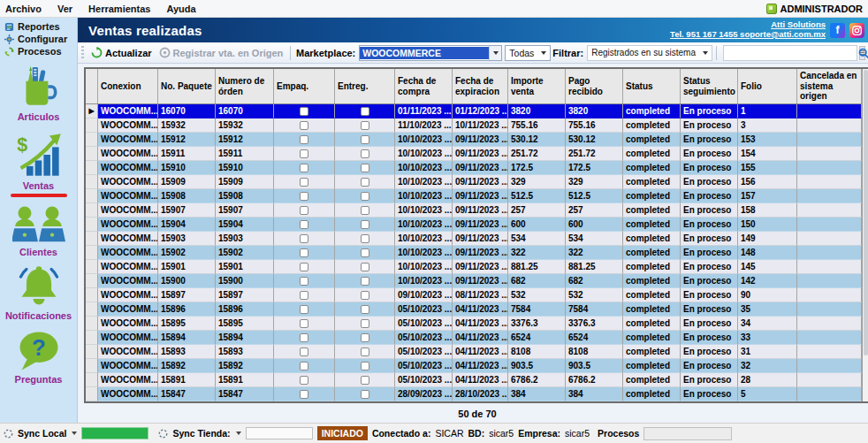 This screenshot has width=868, height=443. Describe the element at coordinates (528, 53) in the screenshot. I see `status-filter-select: Todas` at that location.